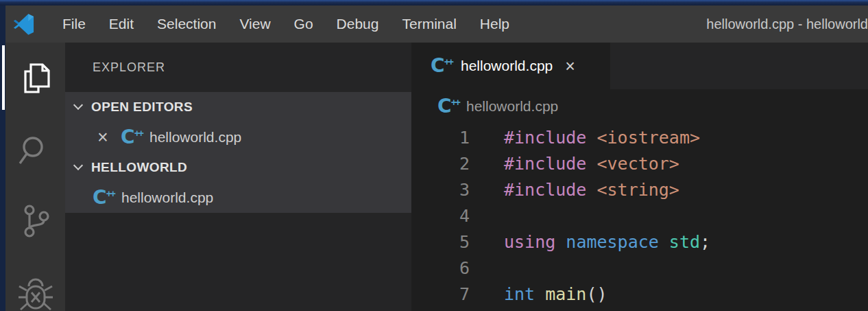 This screenshot has height=311, width=868. I want to click on line-number: 1, so click(440, 138).